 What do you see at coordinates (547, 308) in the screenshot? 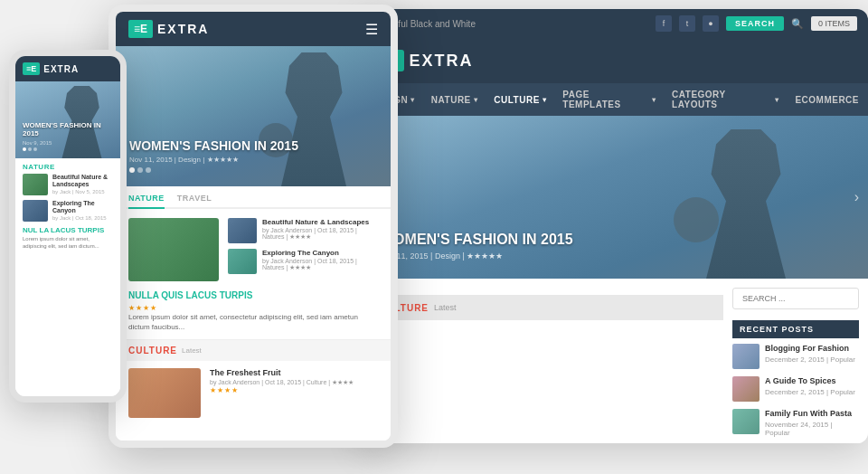
I see `desktop-culture-bar: CULTURE Latest` at bounding box center [547, 308].